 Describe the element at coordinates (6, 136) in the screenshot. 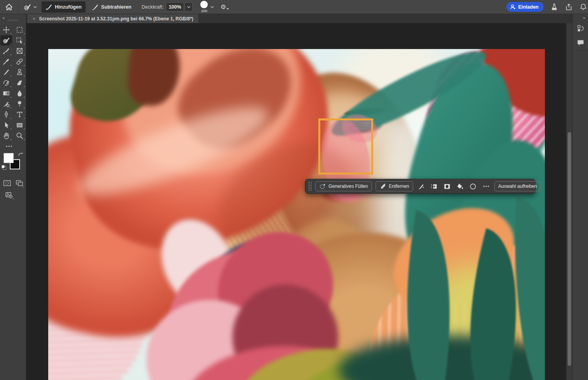

I see `hand-icon` at that location.